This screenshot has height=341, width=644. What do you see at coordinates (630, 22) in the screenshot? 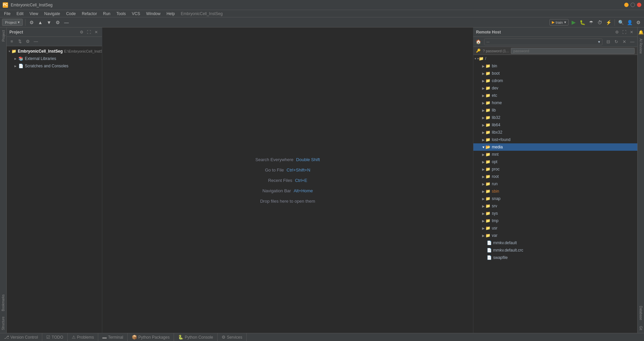
I see `account-icon: 👤` at bounding box center [630, 22].